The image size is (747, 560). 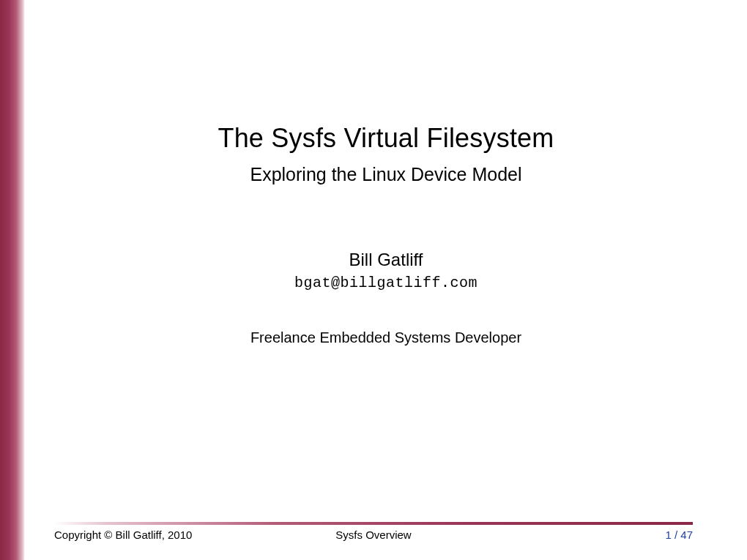 I want to click on slide-subtitle: Exploring the Linux Device Model, so click(x=386, y=174).